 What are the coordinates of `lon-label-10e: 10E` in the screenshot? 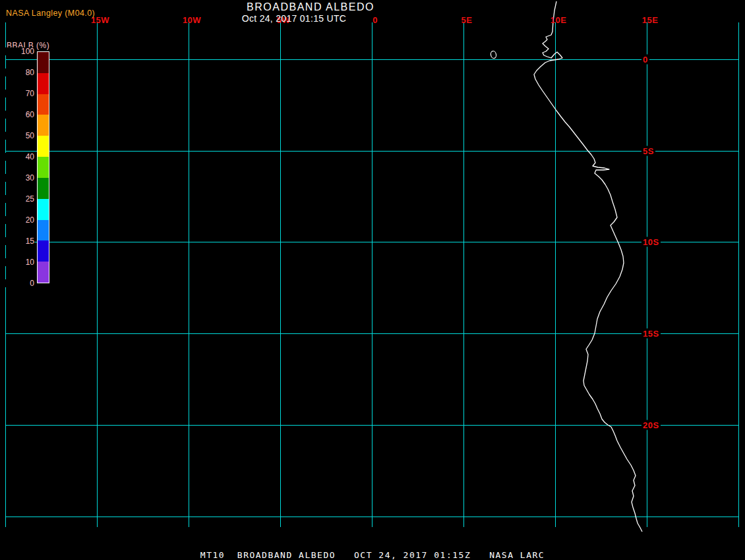 It's located at (559, 20).